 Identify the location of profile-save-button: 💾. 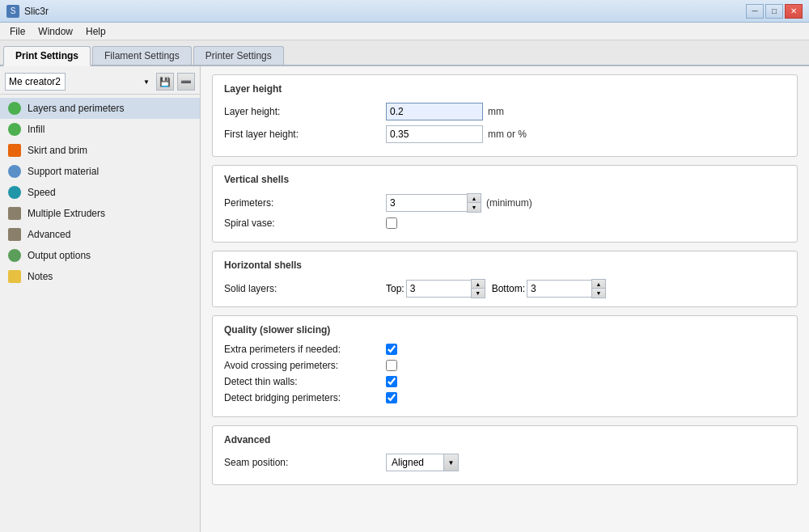
(165, 82).